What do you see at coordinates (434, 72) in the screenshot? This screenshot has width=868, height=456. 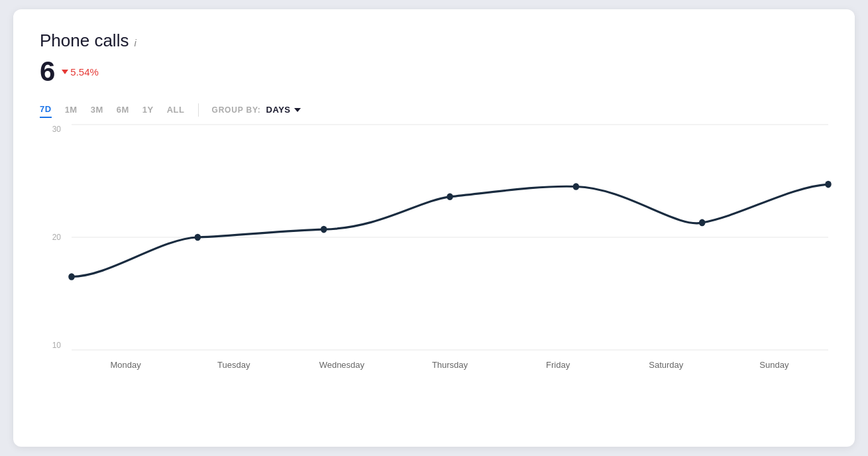 I see `metric-row: 6 5.54%` at bounding box center [434, 72].